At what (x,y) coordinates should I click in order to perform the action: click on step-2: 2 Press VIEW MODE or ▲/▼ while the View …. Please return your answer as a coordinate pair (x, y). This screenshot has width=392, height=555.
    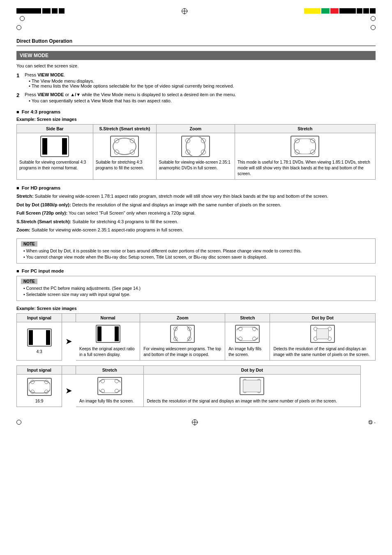
    Looking at the image, I should click on (196, 98).